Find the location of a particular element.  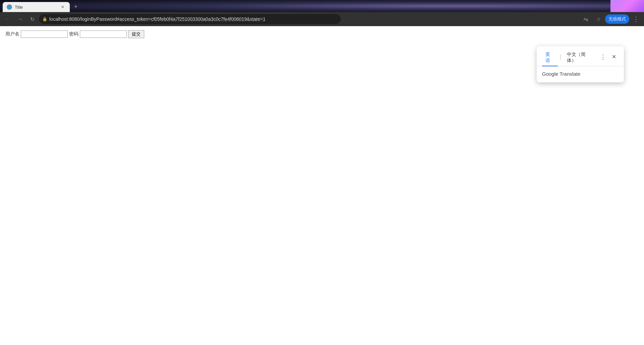

reload-button: ↻ is located at coordinates (32, 19).